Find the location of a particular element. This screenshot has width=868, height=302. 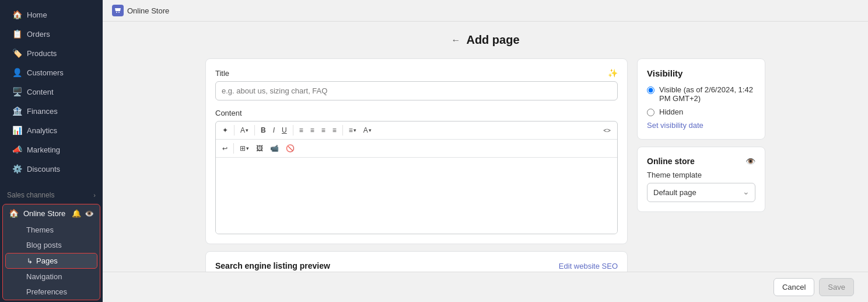

sidebar-item-analytics: 📊 Analytics is located at coordinates (51, 130).